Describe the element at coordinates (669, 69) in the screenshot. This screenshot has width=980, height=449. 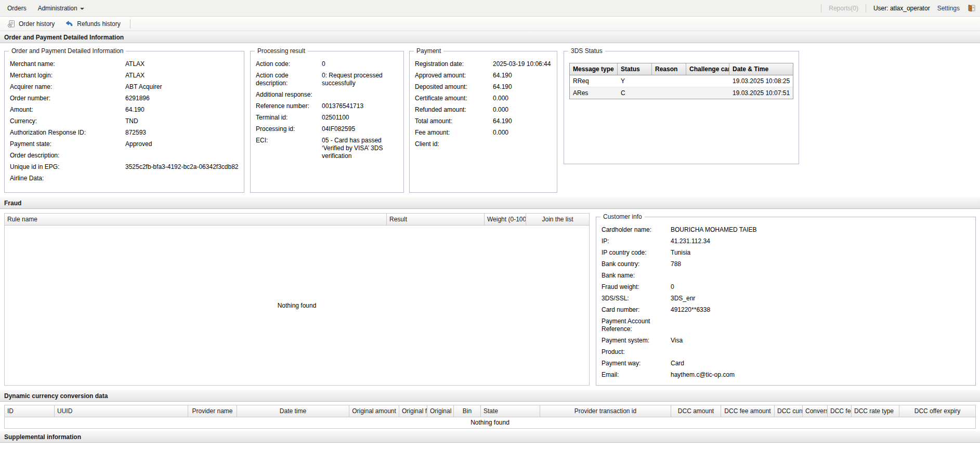
I see `column-header: Reason` at that location.